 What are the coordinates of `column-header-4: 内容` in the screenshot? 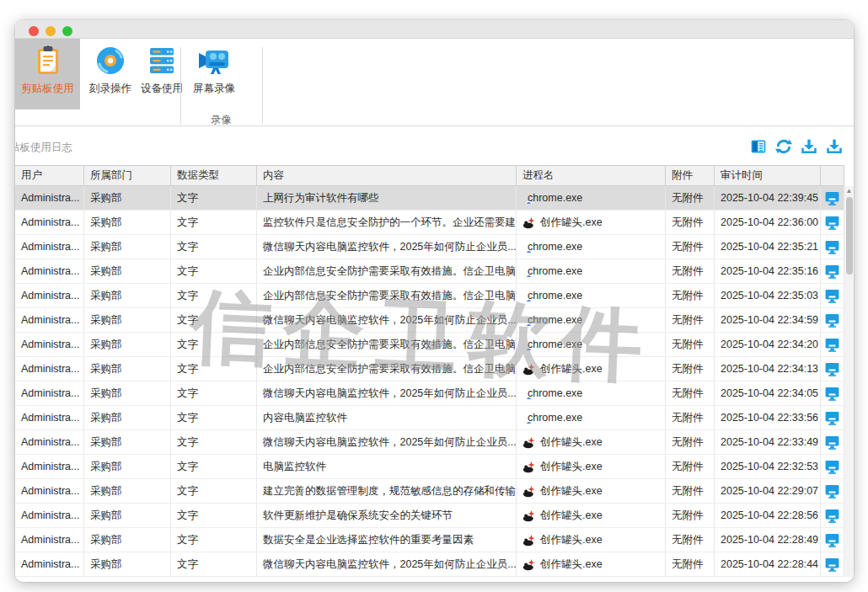 It's located at (387, 175).